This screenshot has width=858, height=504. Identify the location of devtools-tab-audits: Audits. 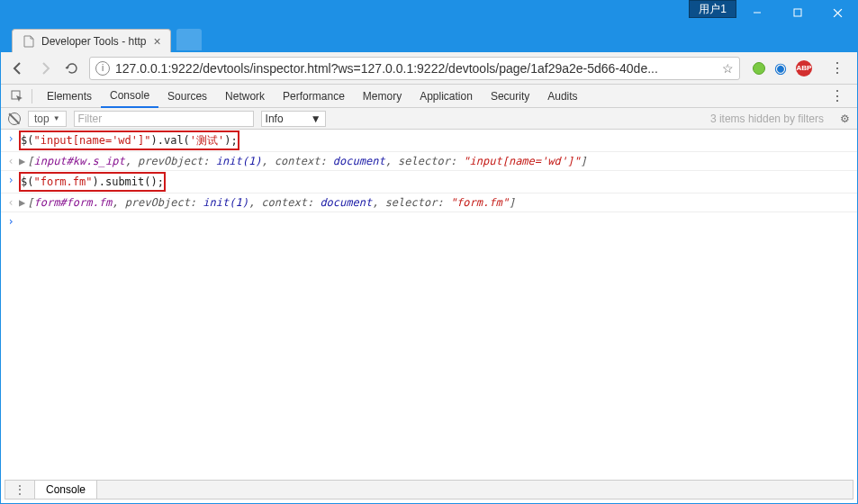
(562, 96).